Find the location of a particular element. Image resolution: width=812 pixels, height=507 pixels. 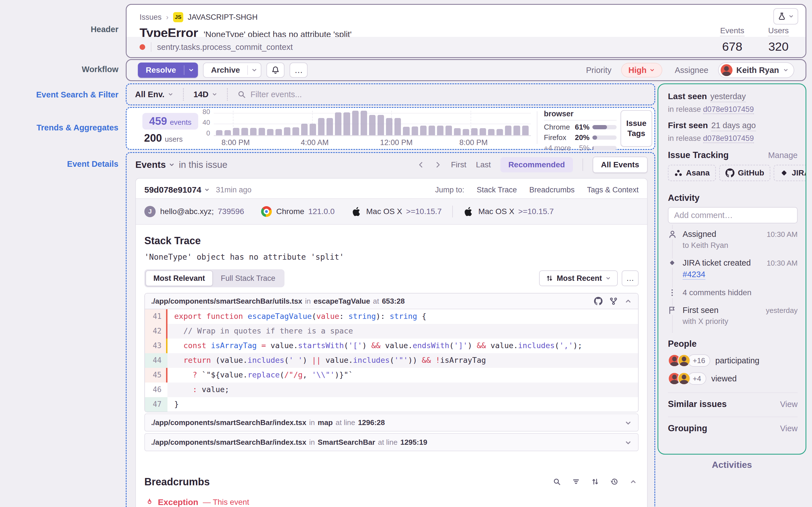

issue-tags-button: Issue Tags is located at coordinates (636, 128).